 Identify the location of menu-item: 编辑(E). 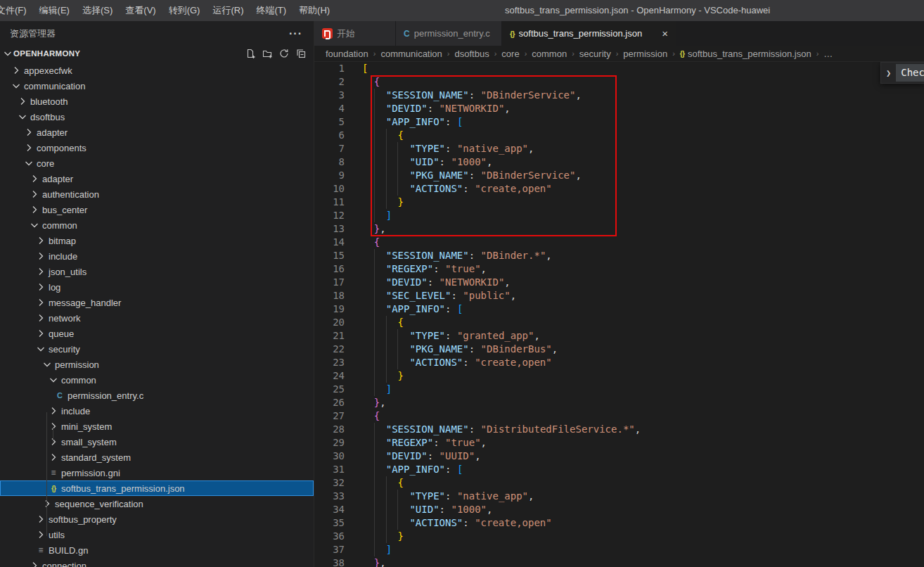
(55, 11).